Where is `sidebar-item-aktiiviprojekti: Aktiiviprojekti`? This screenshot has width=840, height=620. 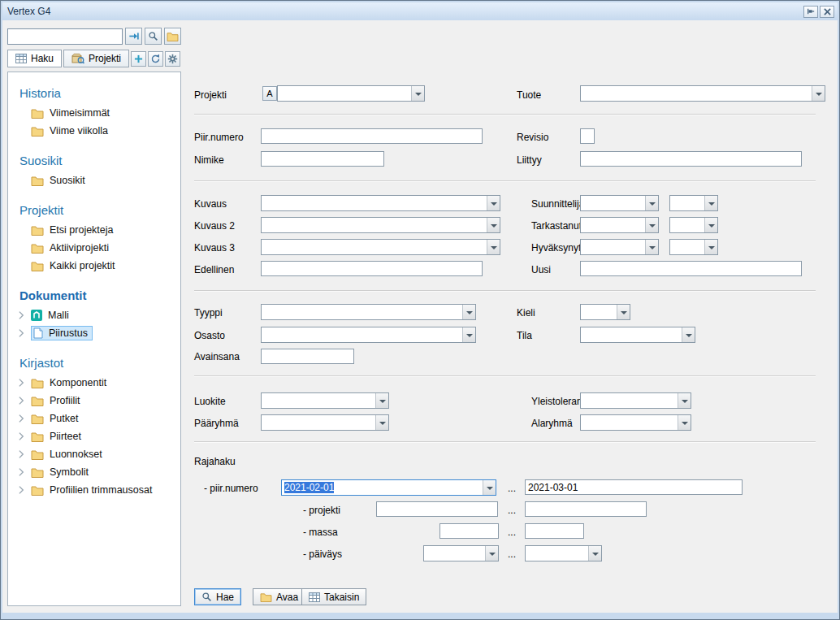 sidebar-item-aktiiviprojekti: Aktiiviprojekti is located at coordinates (94, 248).